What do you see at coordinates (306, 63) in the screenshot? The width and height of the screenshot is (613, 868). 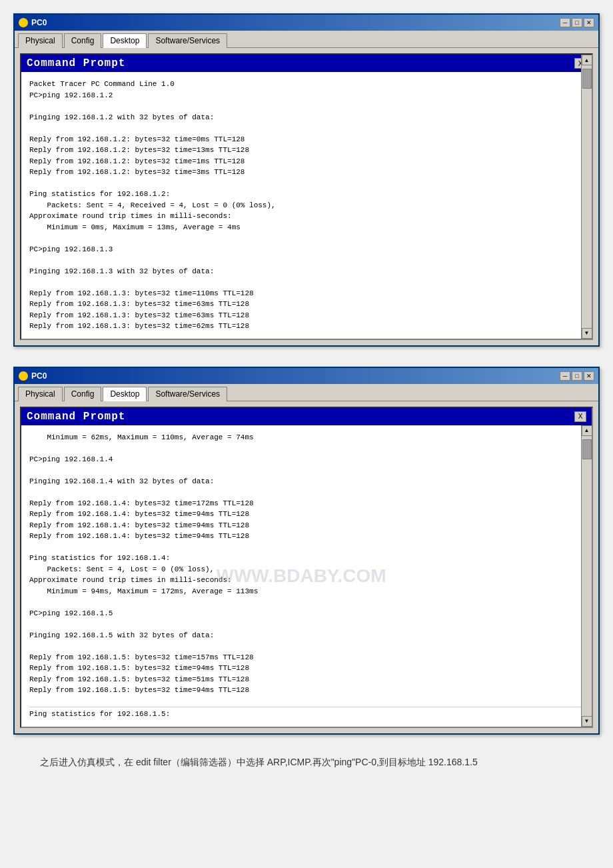 I see `cmd-title-bar-1: Command Prompt X` at bounding box center [306, 63].